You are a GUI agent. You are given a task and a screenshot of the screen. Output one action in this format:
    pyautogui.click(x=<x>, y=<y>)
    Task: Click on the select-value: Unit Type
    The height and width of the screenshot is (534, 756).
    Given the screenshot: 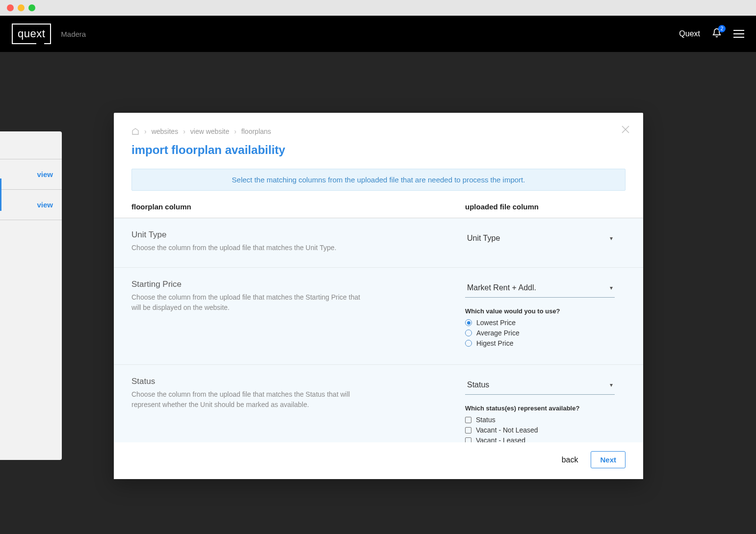 What is the action you would take?
    pyautogui.click(x=484, y=238)
    